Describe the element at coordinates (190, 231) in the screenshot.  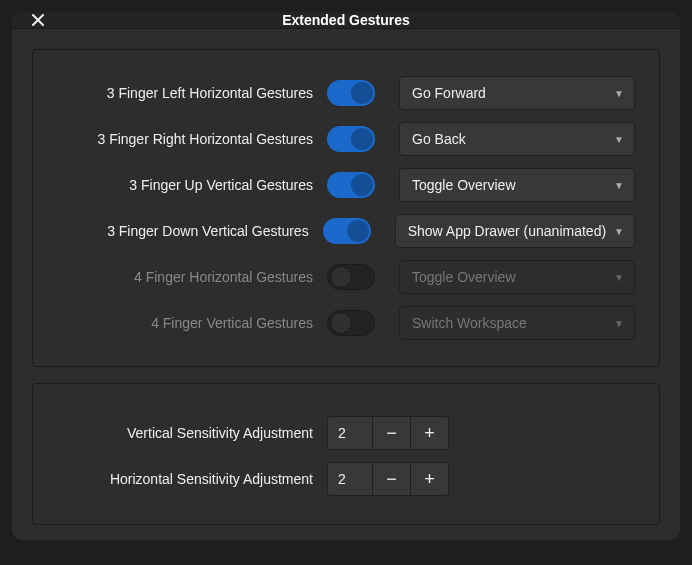
I see `gesture-label: 3 Finger Down Vertical Gestures` at that location.